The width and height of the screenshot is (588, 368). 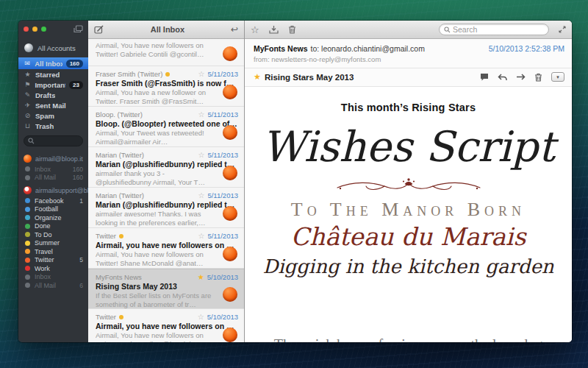 What do you see at coordinates (538, 77) in the screenshot?
I see `trash-icon` at bounding box center [538, 77].